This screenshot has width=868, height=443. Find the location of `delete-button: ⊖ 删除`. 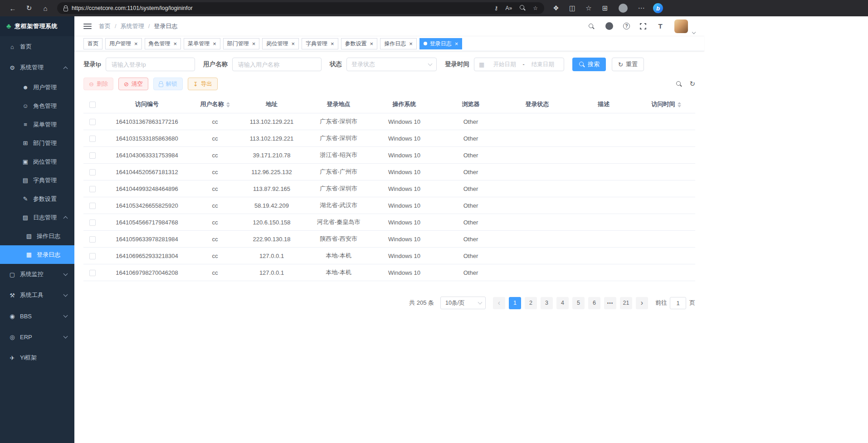

delete-button: ⊖ 删除 is located at coordinates (98, 84).